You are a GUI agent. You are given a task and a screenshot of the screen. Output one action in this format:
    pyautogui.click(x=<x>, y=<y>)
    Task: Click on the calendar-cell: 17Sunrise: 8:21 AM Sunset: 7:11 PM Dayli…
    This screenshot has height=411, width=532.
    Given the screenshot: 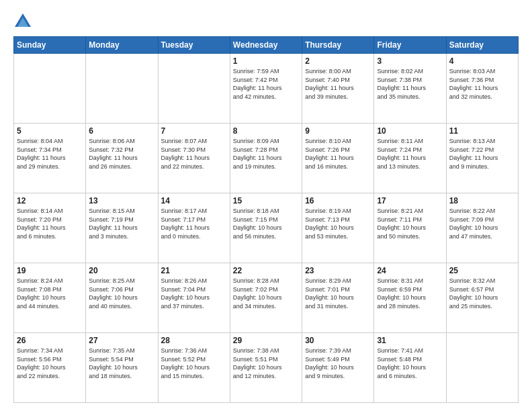 What is the action you would take?
    pyautogui.click(x=410, y=228)
    